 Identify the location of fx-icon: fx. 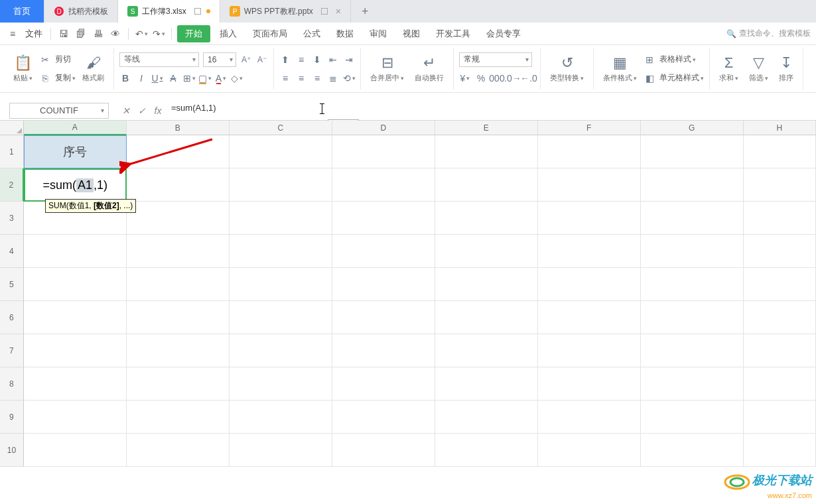
(158, 111).